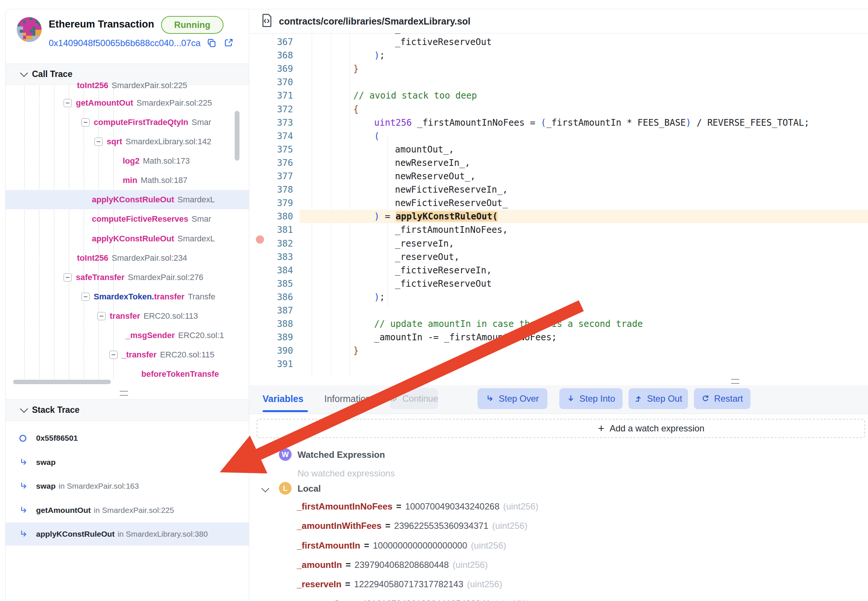  I want to click on code-line: 388// update amountIn in case there is a…, so click(559, 324).